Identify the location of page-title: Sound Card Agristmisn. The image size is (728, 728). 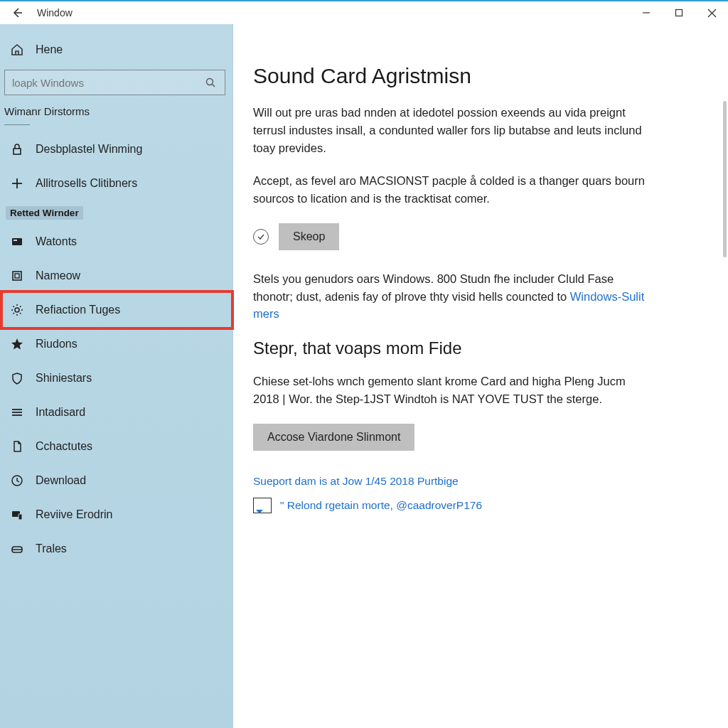
(475, 76).